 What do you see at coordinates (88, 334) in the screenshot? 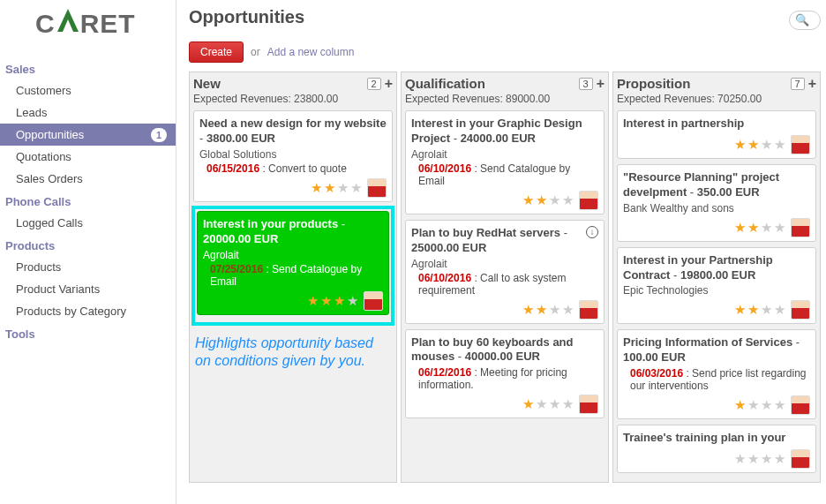
I see `nav-section-title: Tools` at bounding box center [88, 334].